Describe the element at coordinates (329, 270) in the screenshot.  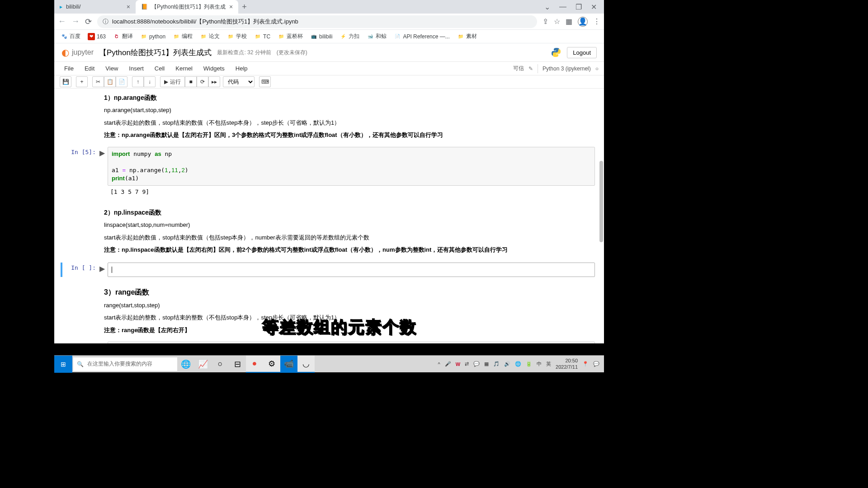
I see `code-cell-selected: In [ ]: ▶` at that location.